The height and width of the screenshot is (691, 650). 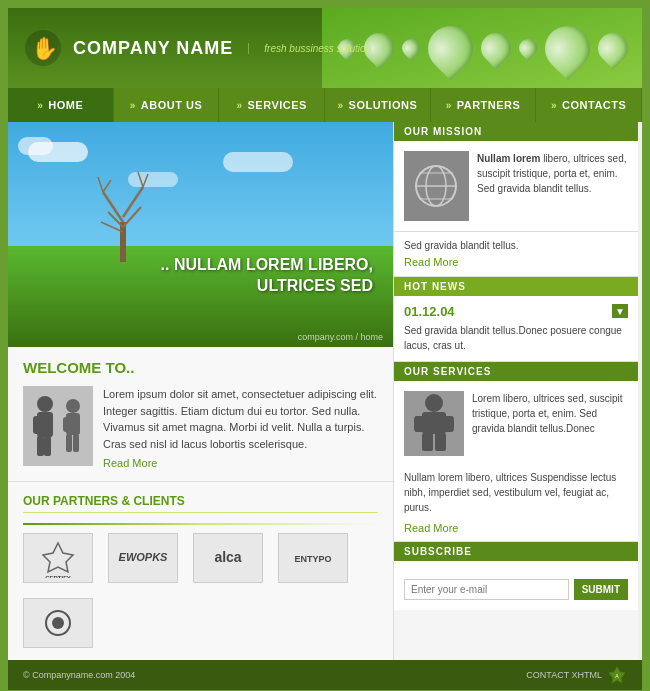 I want to click on nav-item-contacts: » CONTACTS, so click(x=589, y=105).